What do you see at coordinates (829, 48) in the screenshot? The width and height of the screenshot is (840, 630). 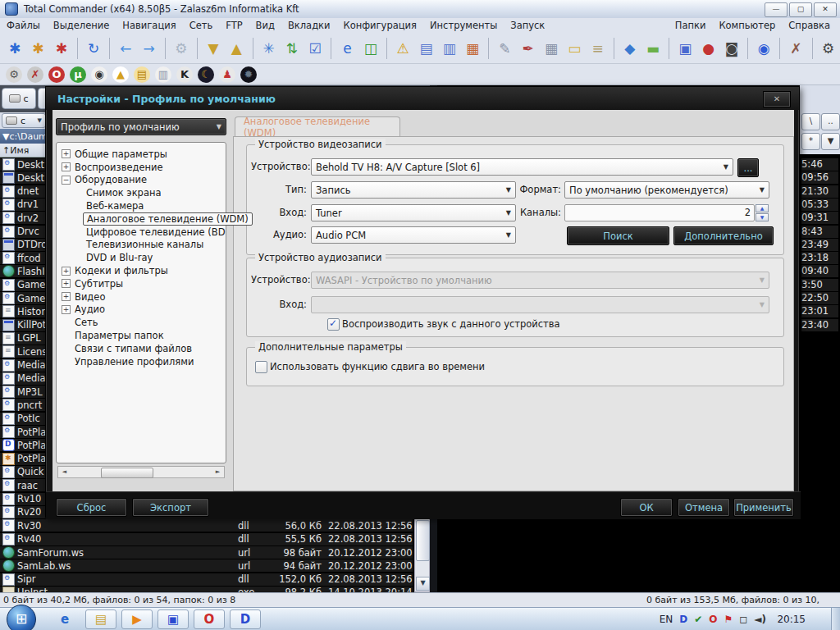 I see `toolbar-gear-icon: ⚙` at bounding box center [829, 48].